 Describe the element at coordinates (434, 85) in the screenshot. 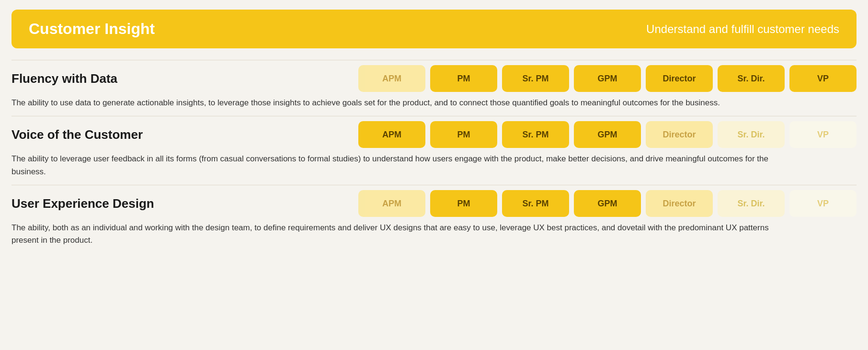

I see `section-fluency-with-data: Fluency with DataAPMPMSr. PMGPMDirectorS…` at that location.